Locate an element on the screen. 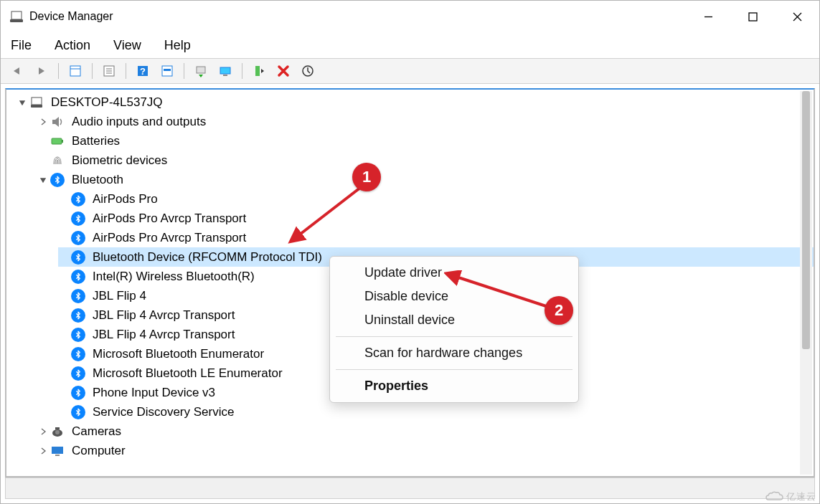 This screenshot has height=504, width=820. category-computer: Computer is located at coordinates (425, 450).